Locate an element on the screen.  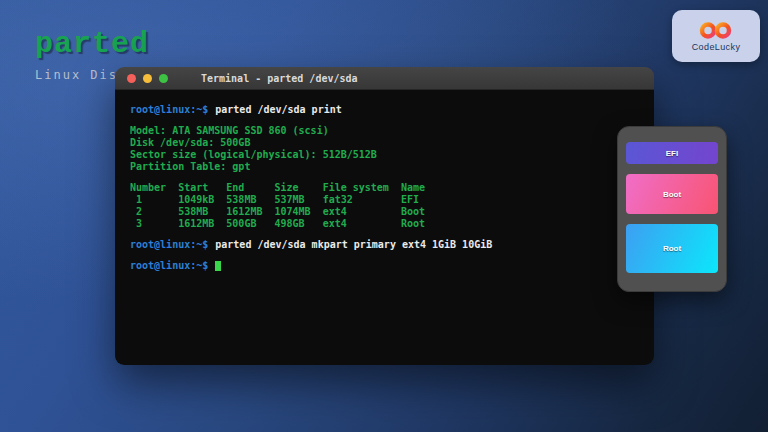
page-title: parted is located at coordinates (92, 44).